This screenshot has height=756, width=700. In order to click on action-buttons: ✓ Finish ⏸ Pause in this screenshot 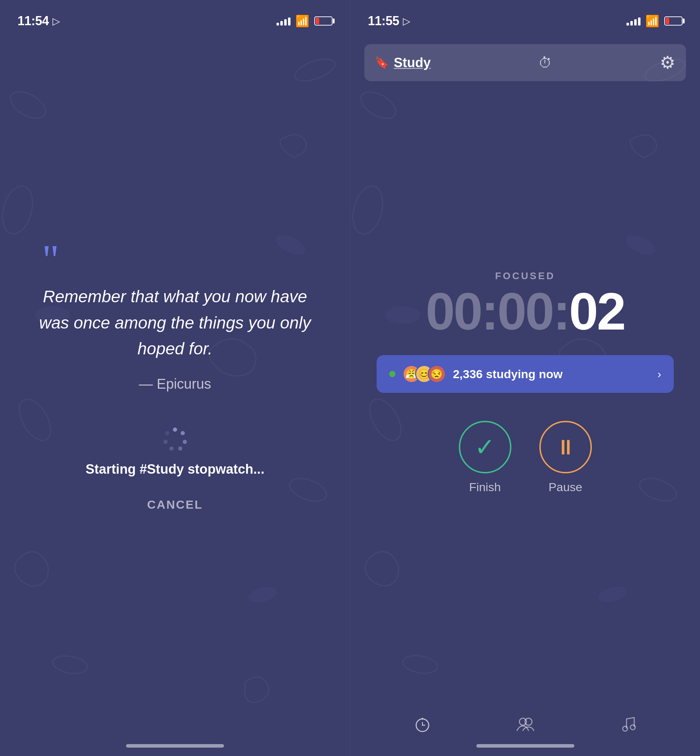, I will do `click(525, 457)`.